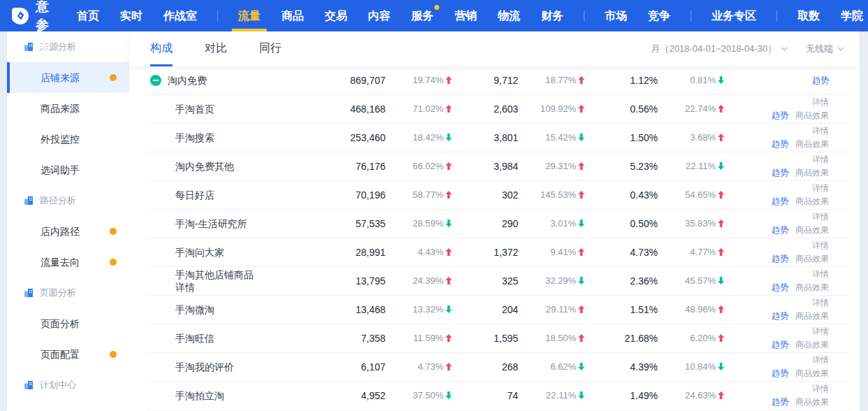  Describe the element at coordinates (852, 15) in the screenshot. I see `nav-item: 学院` at that location.